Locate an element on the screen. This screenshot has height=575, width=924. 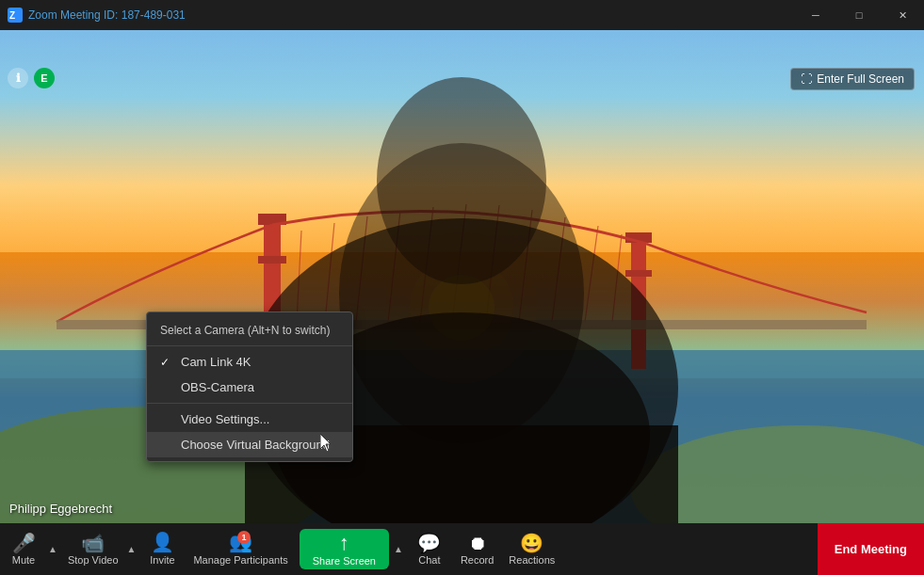
stop-video-group: 📹 Stop Video ▲ is located at coordinates (100, 550).